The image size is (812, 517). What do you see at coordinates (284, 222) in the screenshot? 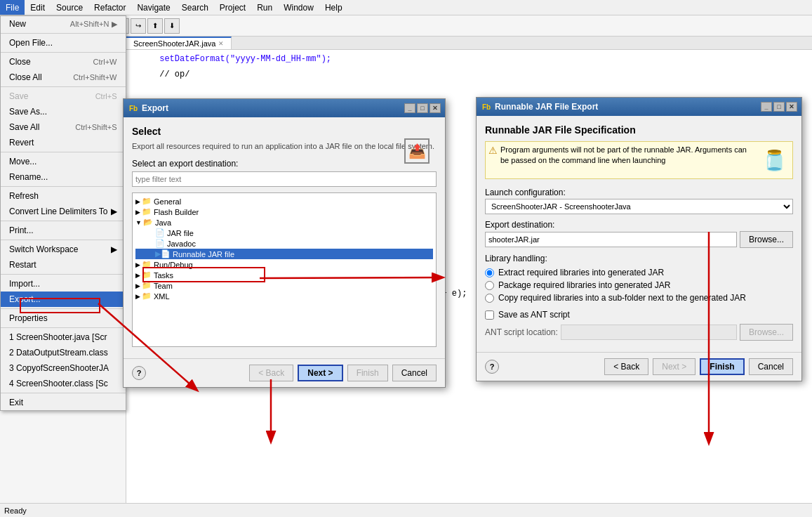
I see `tree-item-java: ▼📂Java` at bounding box center [284, 222].